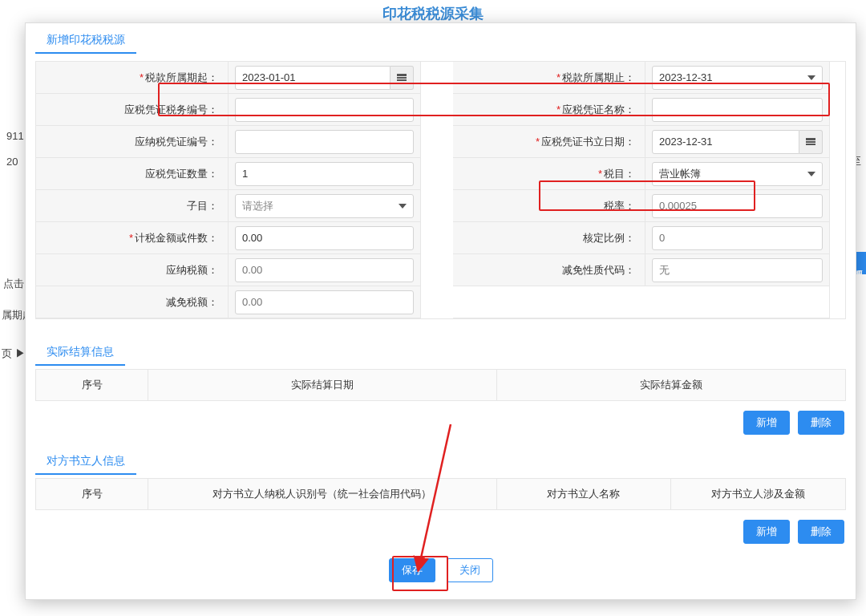 The image size is (866, 616). Describe the element at coordinates (767, 532) in the screenshot. I see `counterparty-add-button: 新增` at that location.